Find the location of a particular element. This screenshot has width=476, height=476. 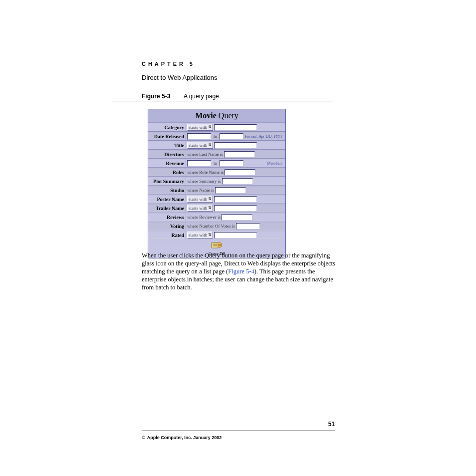

query-row: Ratedstarts with⇅ is located at coordinates (217, 235).